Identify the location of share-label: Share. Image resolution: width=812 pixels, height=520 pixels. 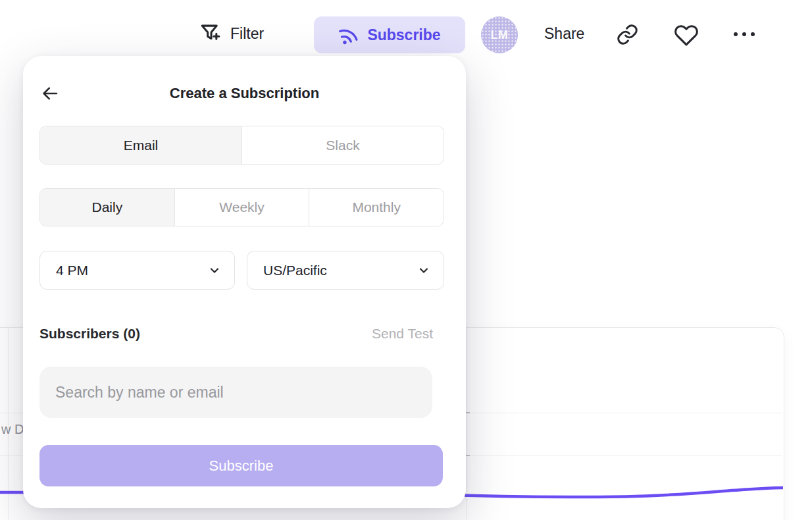
(565, 34).